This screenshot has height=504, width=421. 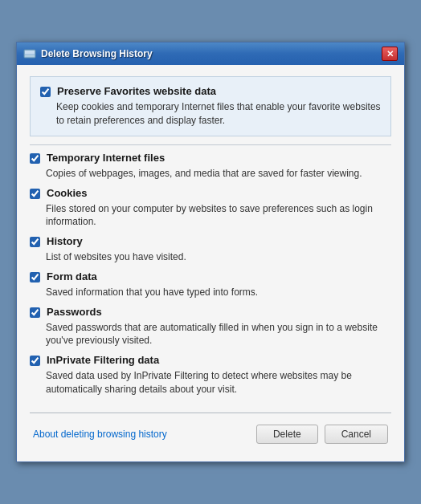 I want to click on window-title: Delete Browsing History, so click(x=96, y=54).